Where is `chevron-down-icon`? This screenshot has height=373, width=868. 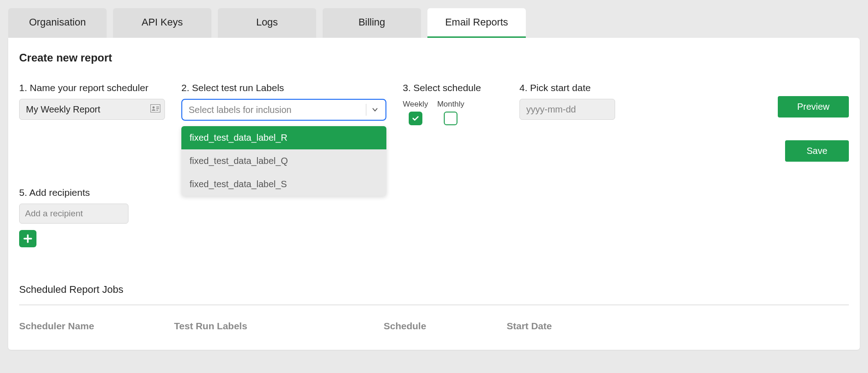 chevron-down-icon is located at coordinates (375, 110).